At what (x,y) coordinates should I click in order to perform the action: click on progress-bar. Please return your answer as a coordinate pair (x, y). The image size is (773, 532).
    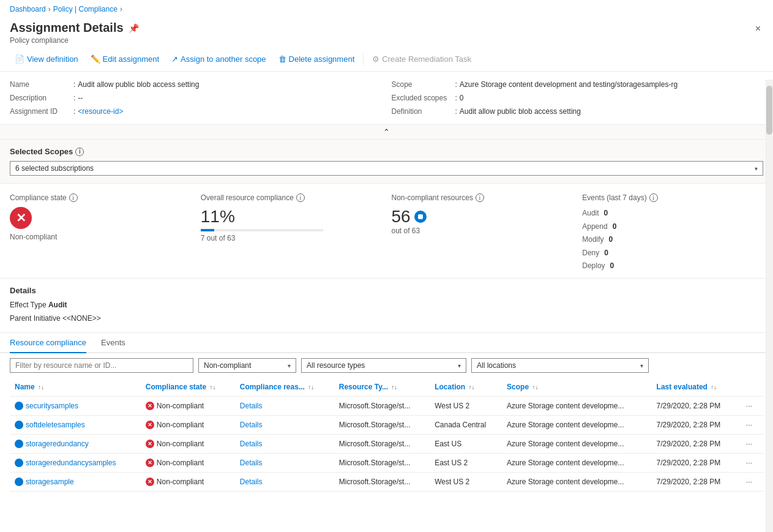
    Looking at the image, I should click on (262, 230).